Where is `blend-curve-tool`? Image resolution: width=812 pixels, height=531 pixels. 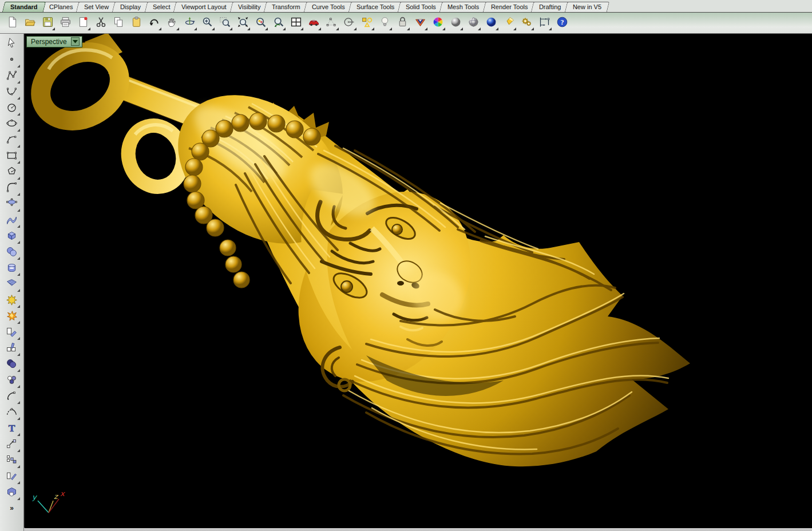 blend-curve-tool is located at coordinates (12, 413).